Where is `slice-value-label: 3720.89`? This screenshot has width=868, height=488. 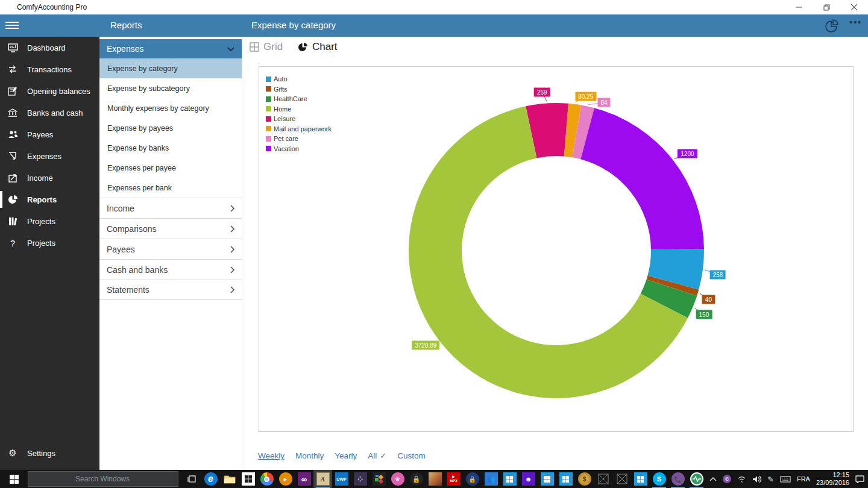 slice-value-label: 3720.89 is located at coordinates (426, 345).